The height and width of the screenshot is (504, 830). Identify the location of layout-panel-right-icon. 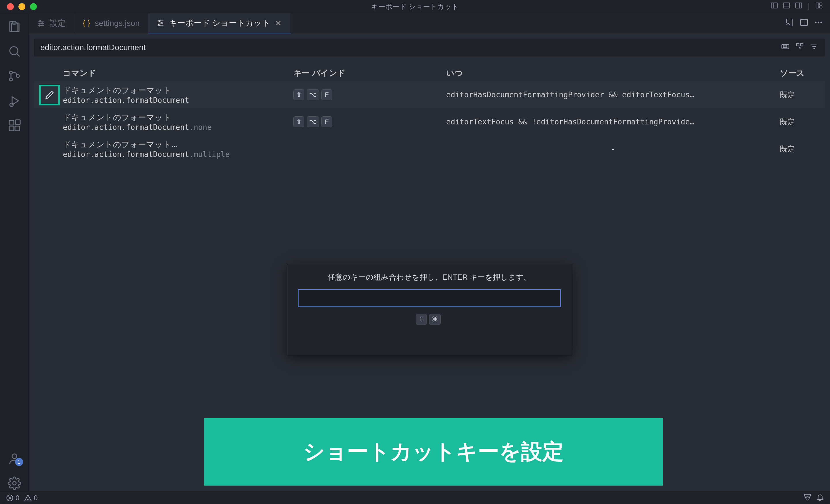
(799, 6).